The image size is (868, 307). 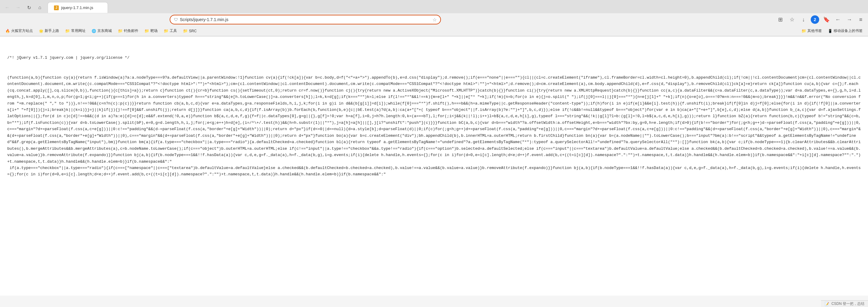 I want to click on address-right-icons: ☆, so click(x=435, y=20).